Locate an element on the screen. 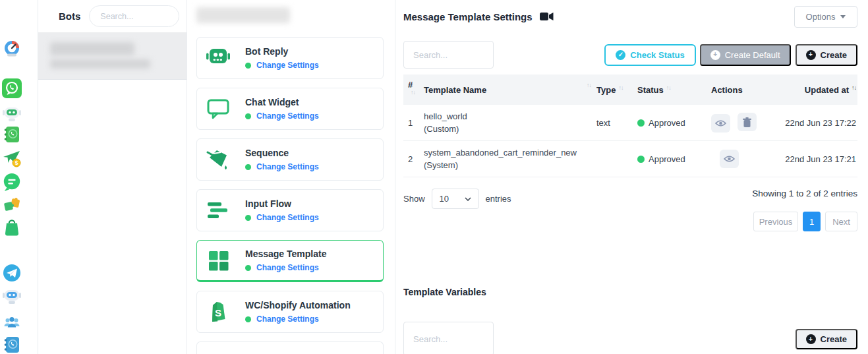 This screenshot has height=354, width=868. sort-icon-active is located at coordinates (854, 88).